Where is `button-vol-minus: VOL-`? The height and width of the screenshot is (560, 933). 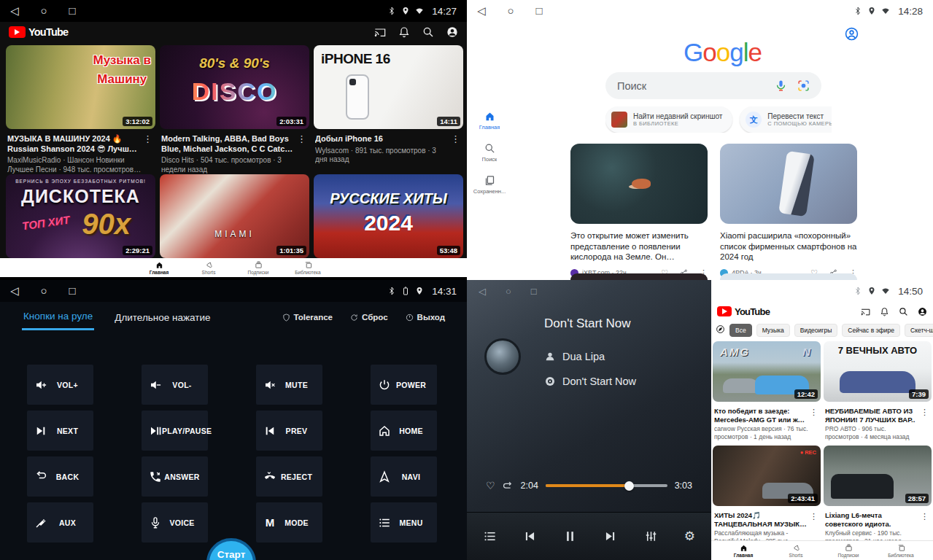 button-vol-minus: VOL- is located at coordinates (175, 385).